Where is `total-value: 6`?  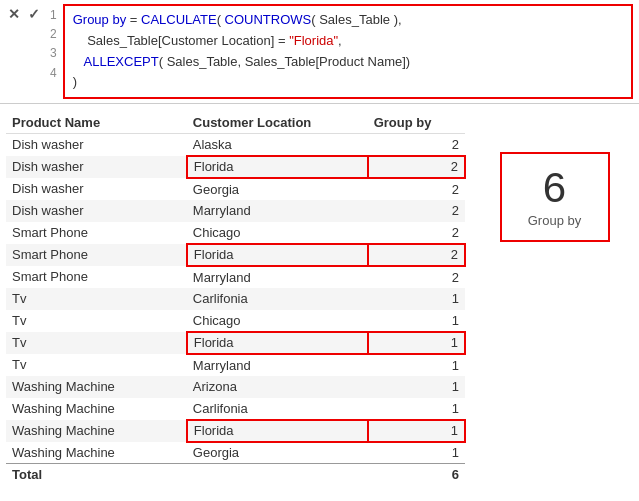 total-value: 6 is located at coordinates (416, 475).